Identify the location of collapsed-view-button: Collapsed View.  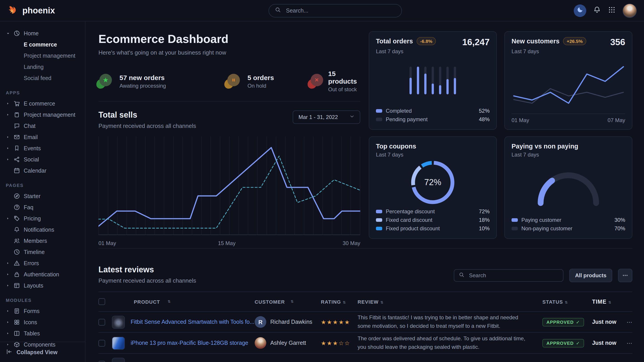
(42, 352).